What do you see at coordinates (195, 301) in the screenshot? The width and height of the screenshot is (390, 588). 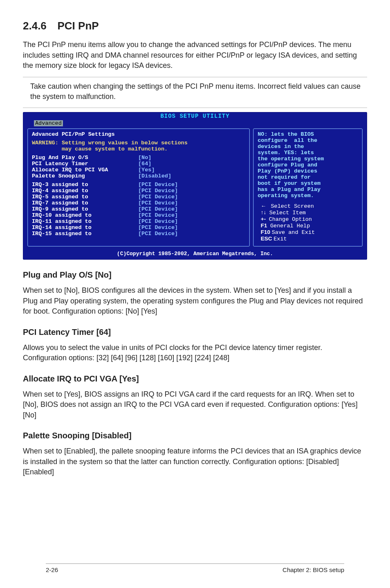 I see `subsection-body: When set to [No], BIOS configures all th…` at bounding box center [195, 301].